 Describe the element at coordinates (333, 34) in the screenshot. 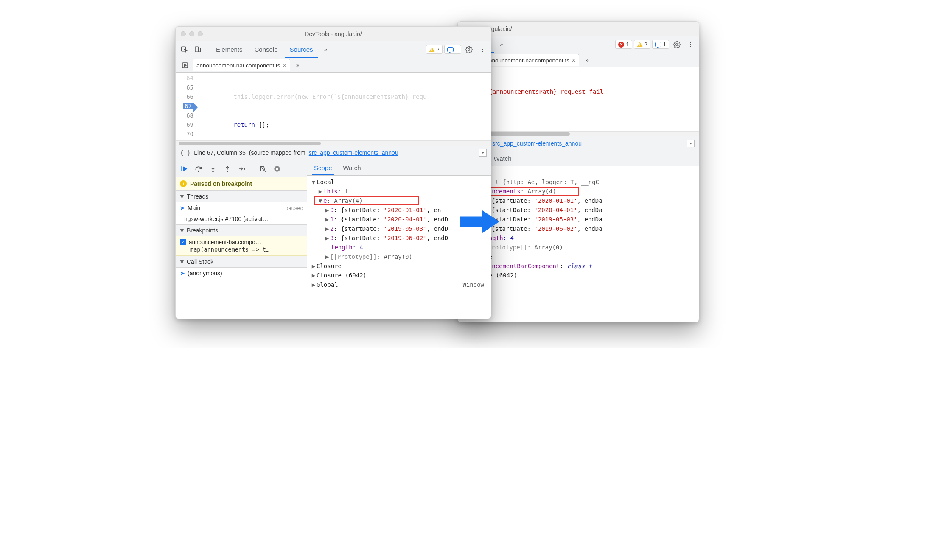

I see `window-title: DevTools - angular.io/` at that location.